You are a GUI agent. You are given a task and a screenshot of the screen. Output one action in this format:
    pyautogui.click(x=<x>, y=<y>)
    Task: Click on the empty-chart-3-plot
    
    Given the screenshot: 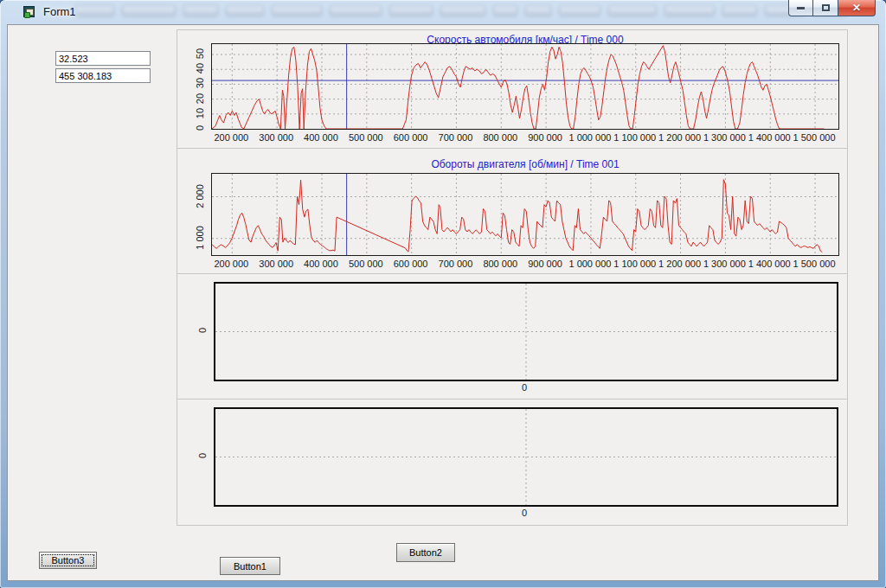 What is the action you would take?
    pyautogui.click(x=526, y=332)
    